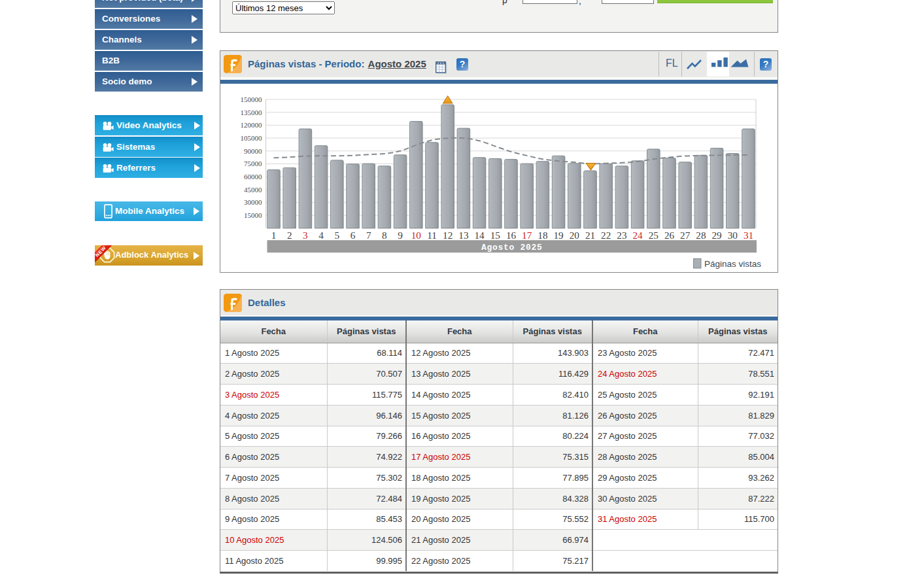  Describe the element at coordinates (369, 235) in the screenshot. I see `svg-text: 7` at that location.